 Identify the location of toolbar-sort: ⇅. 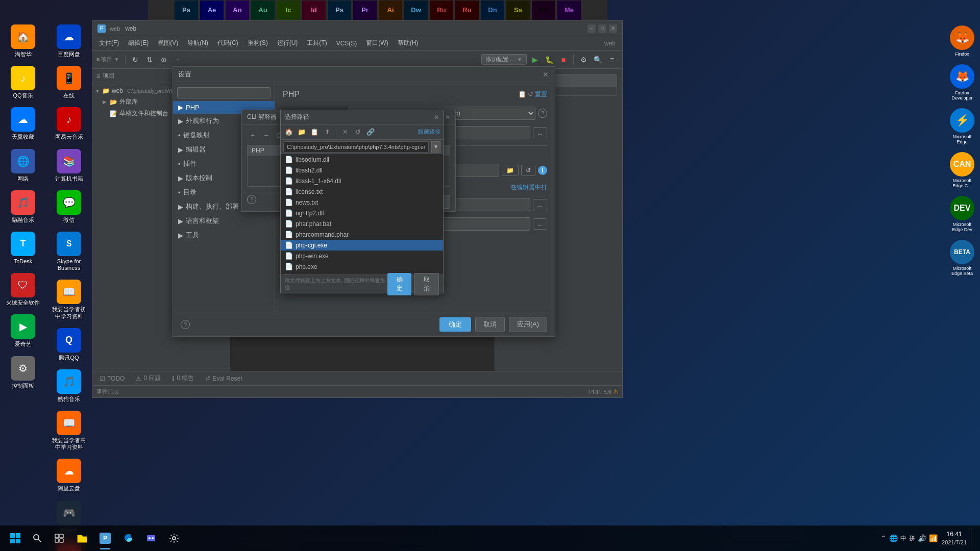
(150, 60).